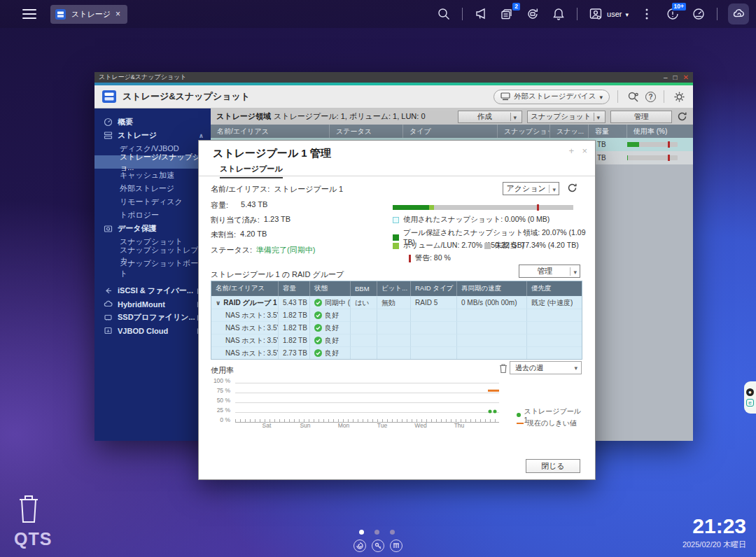 The image size is (756, 557). Describe the element at coordinates (686, 78) in the screenshot. I see `close-window-icon` at that location.